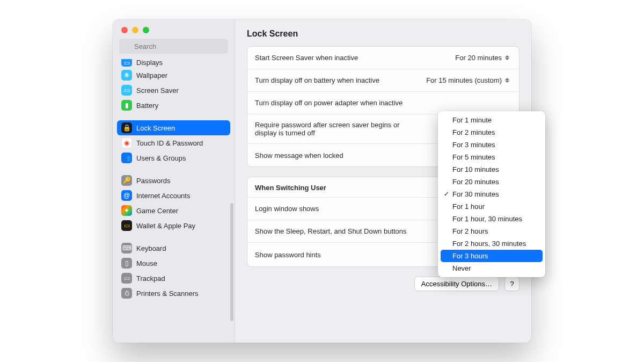 The height and width of the screenshot is (362, 644). Describe the element at coordinates (464, 81) in the screenshot. I see `setting-display-battery-value: For 15 minutes (custom)` at that location.